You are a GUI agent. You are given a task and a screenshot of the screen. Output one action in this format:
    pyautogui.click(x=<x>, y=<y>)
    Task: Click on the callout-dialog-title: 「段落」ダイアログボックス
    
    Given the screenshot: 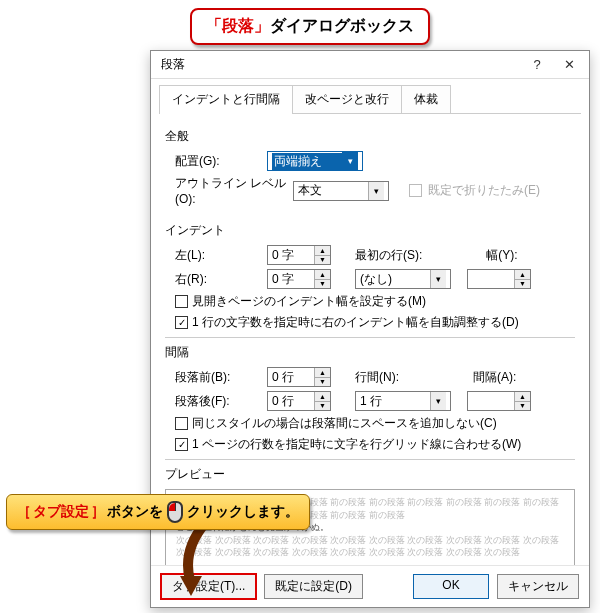 What is the action you would take?
    pyautogui.click(x=310, y=26)
    